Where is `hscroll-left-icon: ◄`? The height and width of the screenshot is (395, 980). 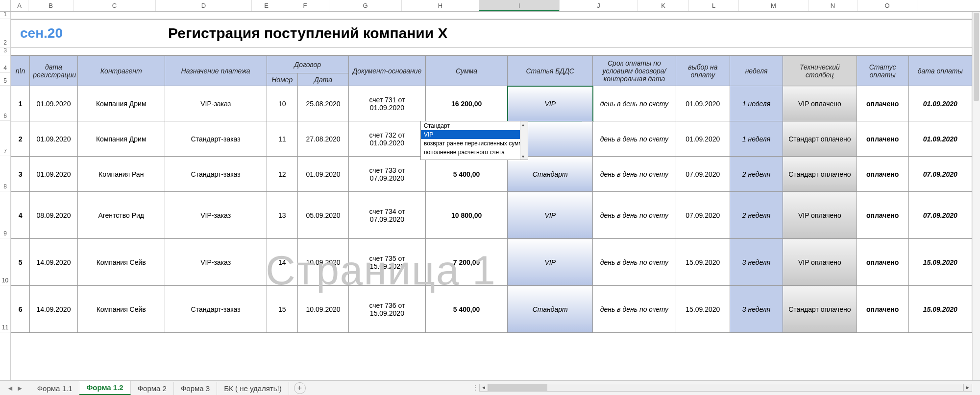 hscroll-left-icon: ◄ is located at coordinates (484, 388).